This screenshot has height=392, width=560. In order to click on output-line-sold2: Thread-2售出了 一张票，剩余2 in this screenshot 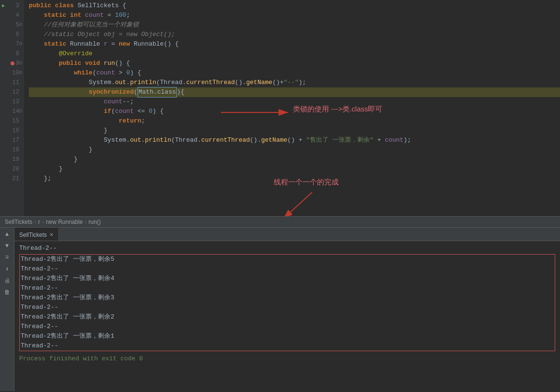, I will do `click(287, 317)`.